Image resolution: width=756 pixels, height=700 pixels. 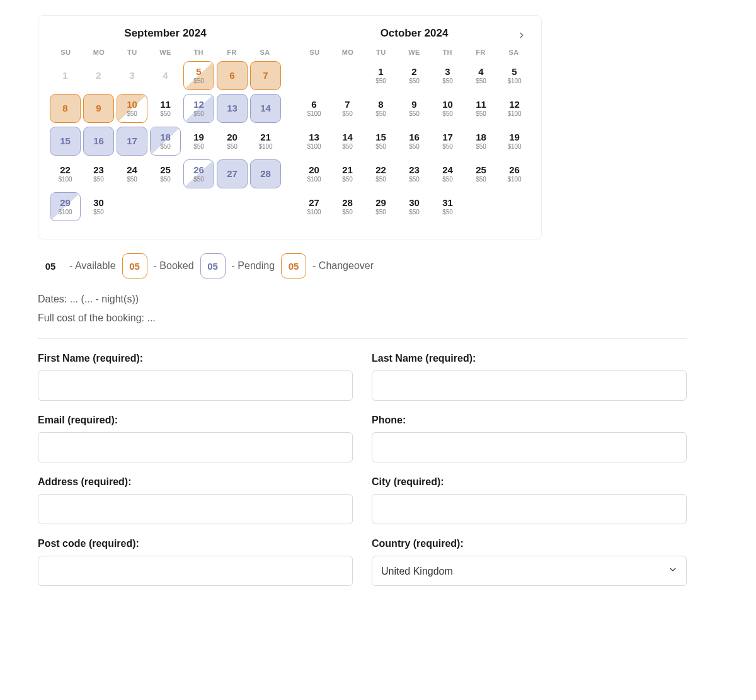 What do you see at coordinates (195, 386) in the screenshot?
I see `first-name-input` at bounding box center [195, 386].